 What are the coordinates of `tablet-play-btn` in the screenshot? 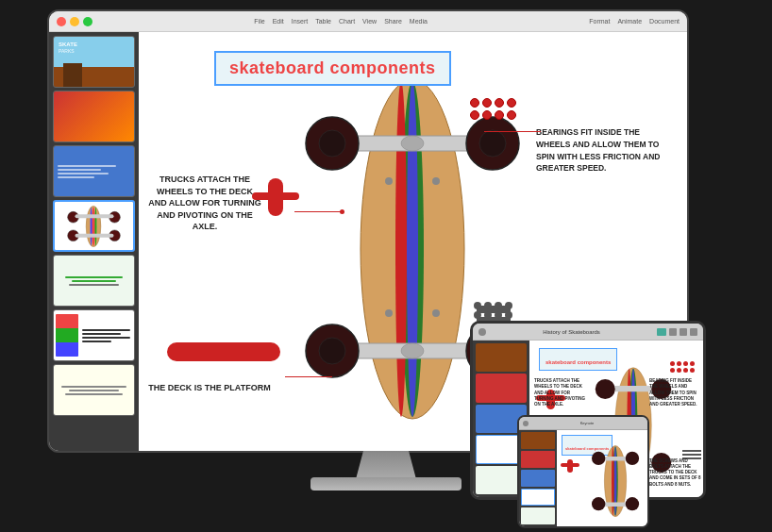 It's located at (662, 332).